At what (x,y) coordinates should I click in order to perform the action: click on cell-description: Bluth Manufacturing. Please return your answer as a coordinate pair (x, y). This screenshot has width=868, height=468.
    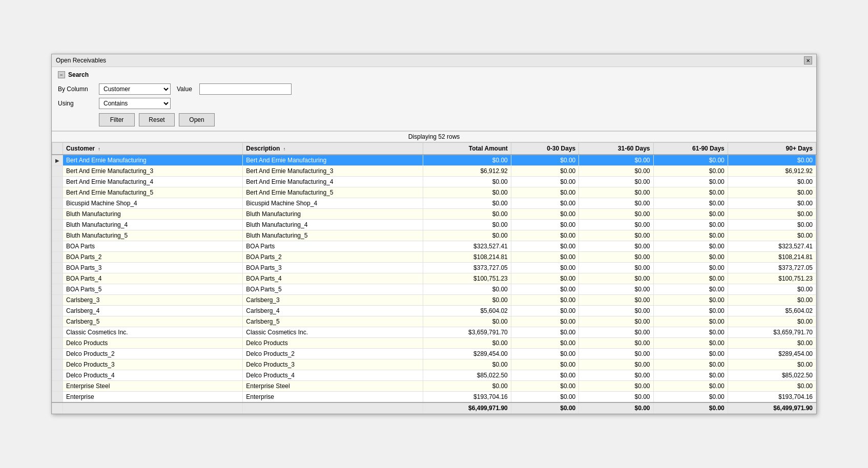
    Looking at the image, I should click on (333, 214).